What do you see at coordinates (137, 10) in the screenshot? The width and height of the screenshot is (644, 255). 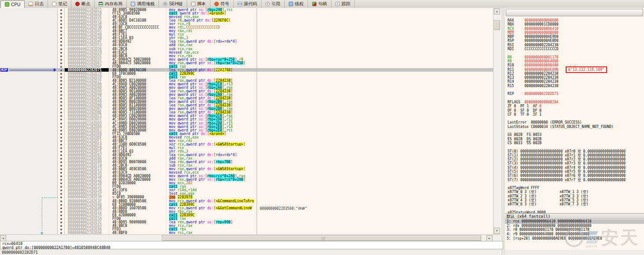 I see `bytes-cell: 48:89B5 98020000` at bounding box center [137, 10].